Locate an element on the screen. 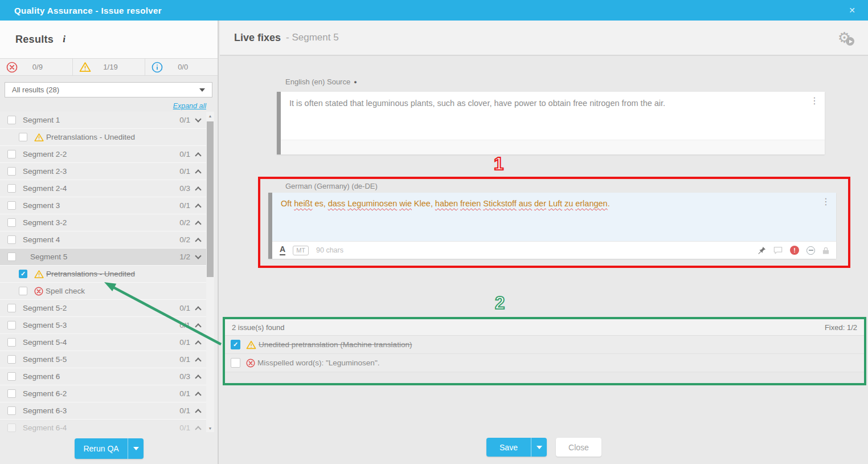 The width and height of the screenshot is (868, 464). close-button: Close is located at coordinates (579, 447).